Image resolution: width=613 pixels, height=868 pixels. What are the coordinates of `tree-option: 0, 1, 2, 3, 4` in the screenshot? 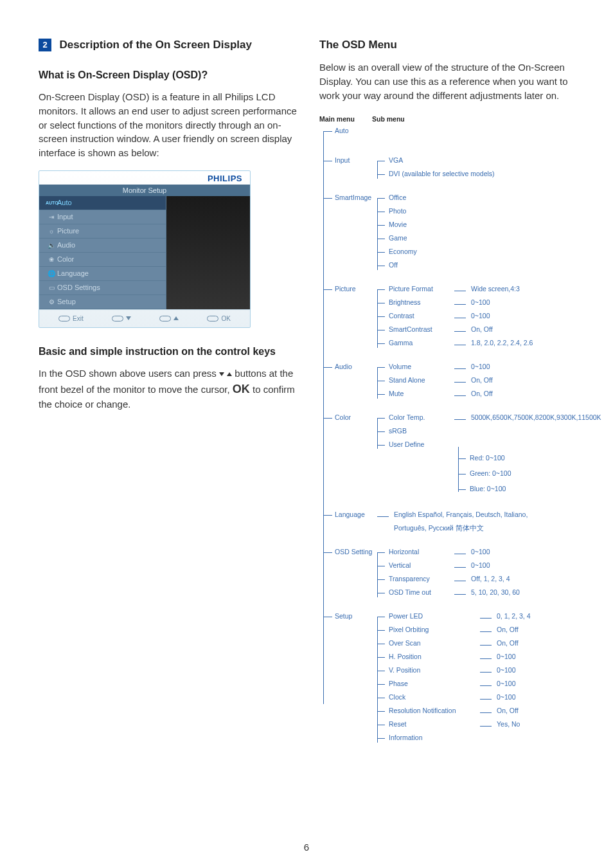 It's located at (538, 616).